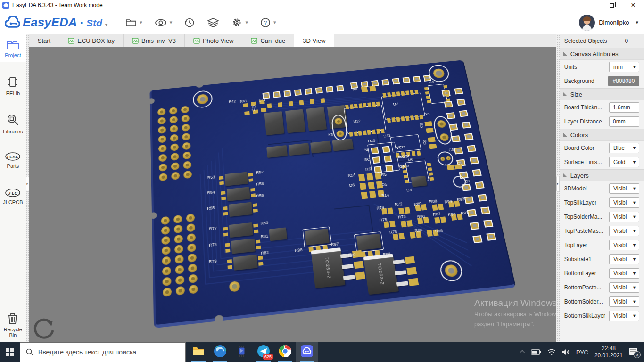 The image size is (644, 362). What do you see at coordinates (13, 48) in the screenshot?
I see `sidebar-item-project: Project` at bounding box center [13, 48].